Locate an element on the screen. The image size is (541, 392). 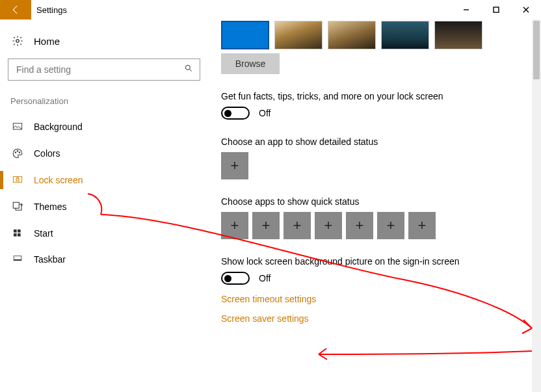
detailed-status-label: Choose an app to show detailed status is located at coordinates (375, 142).